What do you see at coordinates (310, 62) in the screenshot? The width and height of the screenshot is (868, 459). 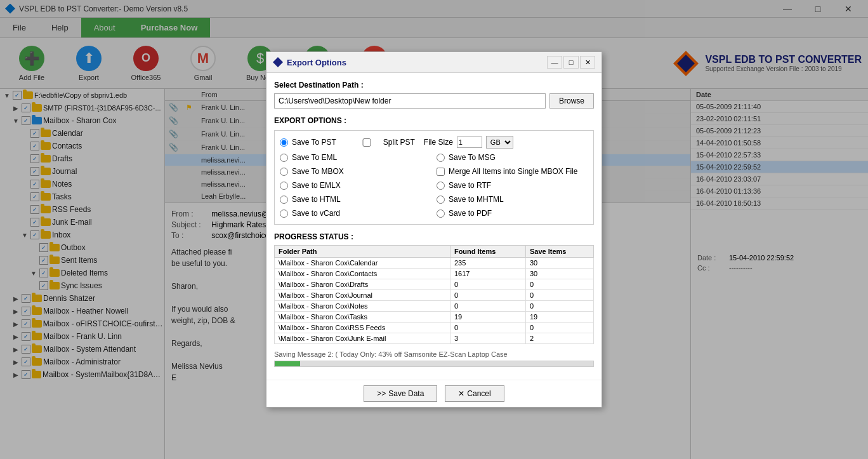 I see `dialog-title: Export Options` at bounding box center [310, 62].